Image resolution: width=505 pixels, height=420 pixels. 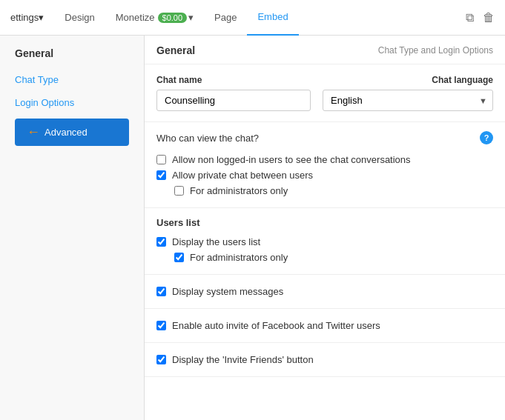 What do you see at coordinates (173, 18) in the screenshot?
I see `monetize-badge: $0.00` at bounding box center [173, 18].